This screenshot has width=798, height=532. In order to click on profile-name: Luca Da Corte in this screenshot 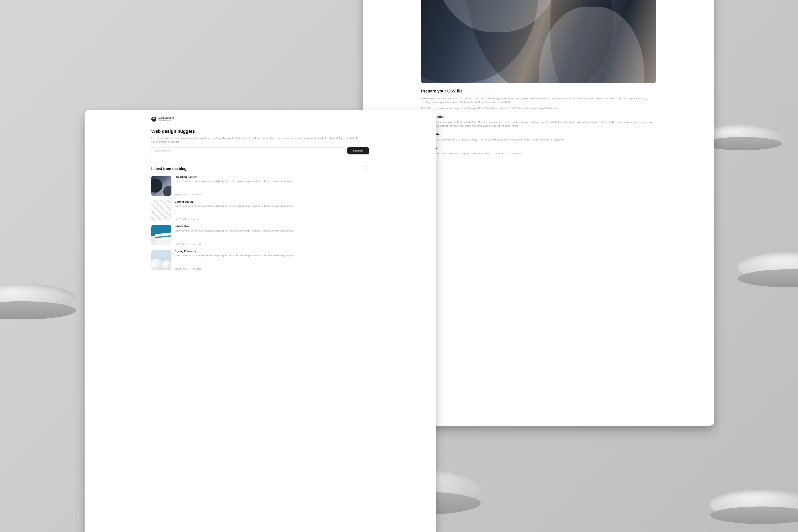, I will do `click(166, 118)`.